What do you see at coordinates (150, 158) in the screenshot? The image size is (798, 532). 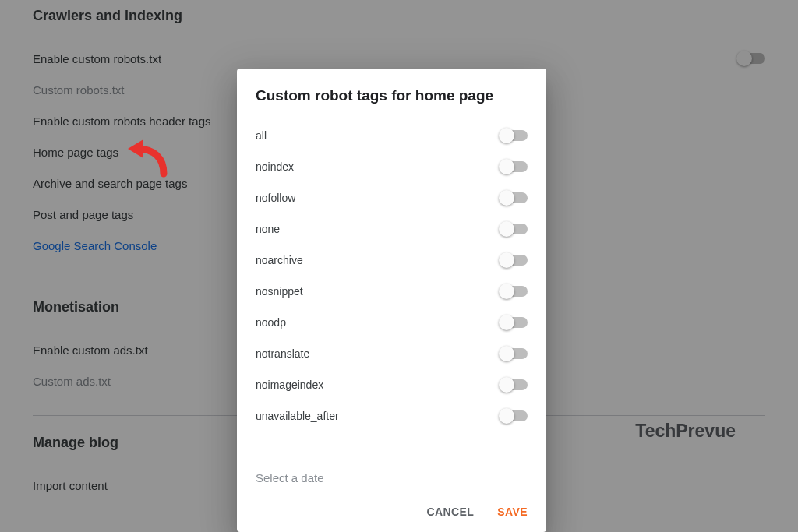 I see `annotation-arrow-icon` at bounding box center [150, 158].